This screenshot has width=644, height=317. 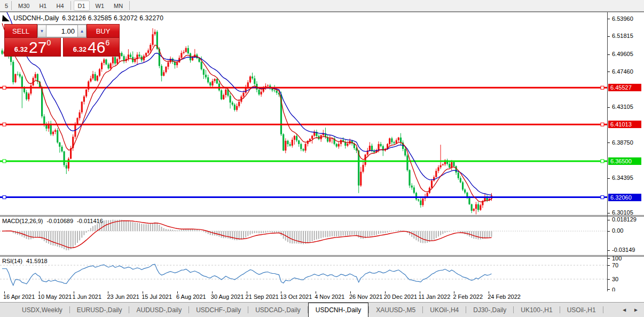 I want to click on timeframe-button-h1: H1, so click(x=43, y=5).